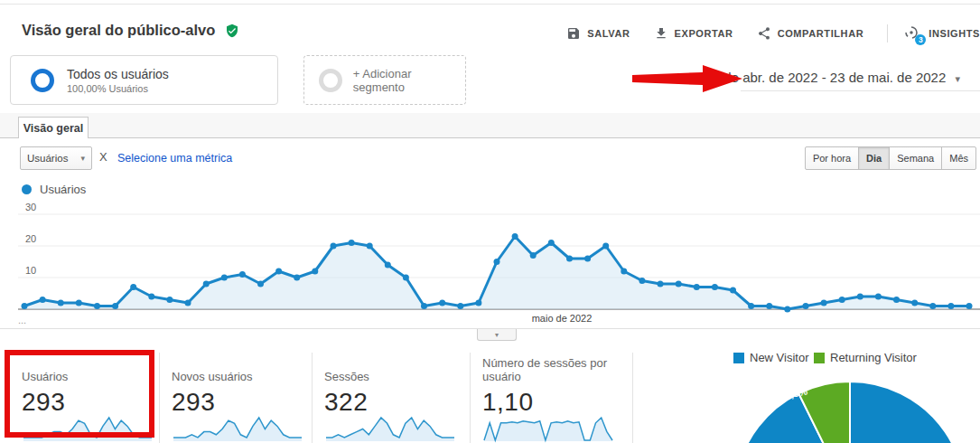  I want to click on svg-text: 20, so click(31, 239).